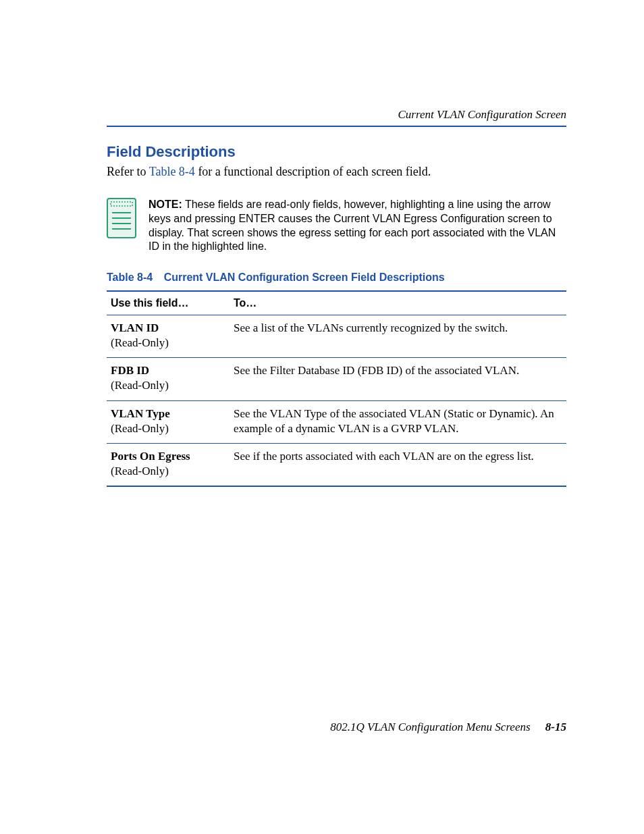 The image size is (644, 834). I want to click on table-cell-desc: See a list of the VLANs currently recogn…, so click(398, 336).